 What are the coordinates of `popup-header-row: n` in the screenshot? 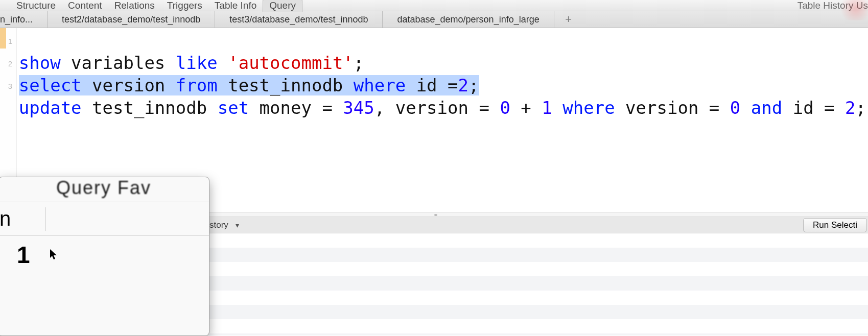 It's located at (104, 219).